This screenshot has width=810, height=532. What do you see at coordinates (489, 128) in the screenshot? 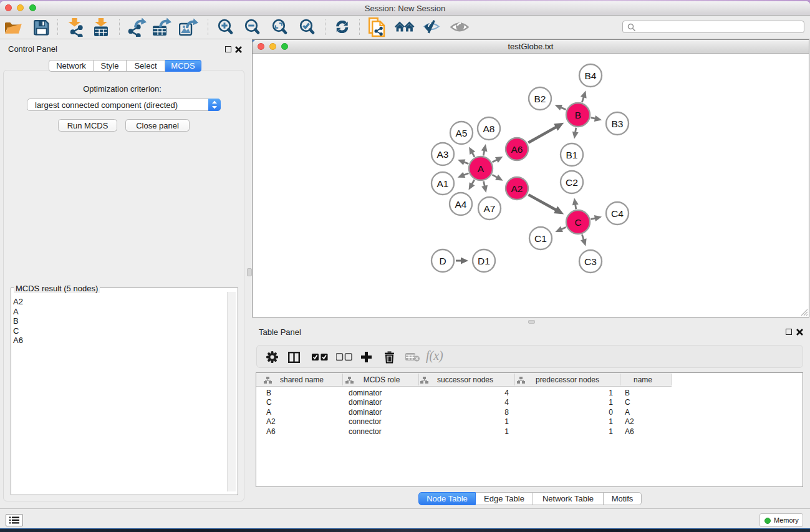
I see `svg-text: A8` at bounding box center [489, 128].